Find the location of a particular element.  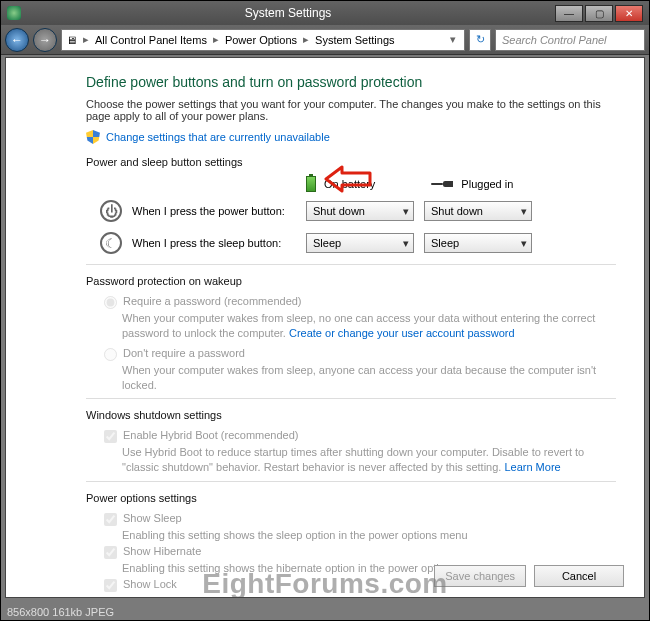

image-caption: 856x800 161kb JPEG is located at coordinates (60, 612).